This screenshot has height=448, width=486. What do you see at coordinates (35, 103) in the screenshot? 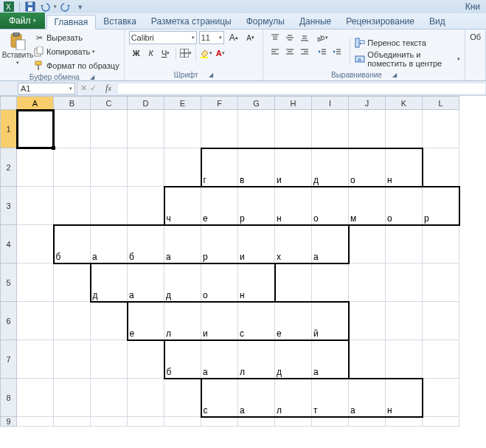
I see `col-header-A: A` at bounding box center [35, 103].